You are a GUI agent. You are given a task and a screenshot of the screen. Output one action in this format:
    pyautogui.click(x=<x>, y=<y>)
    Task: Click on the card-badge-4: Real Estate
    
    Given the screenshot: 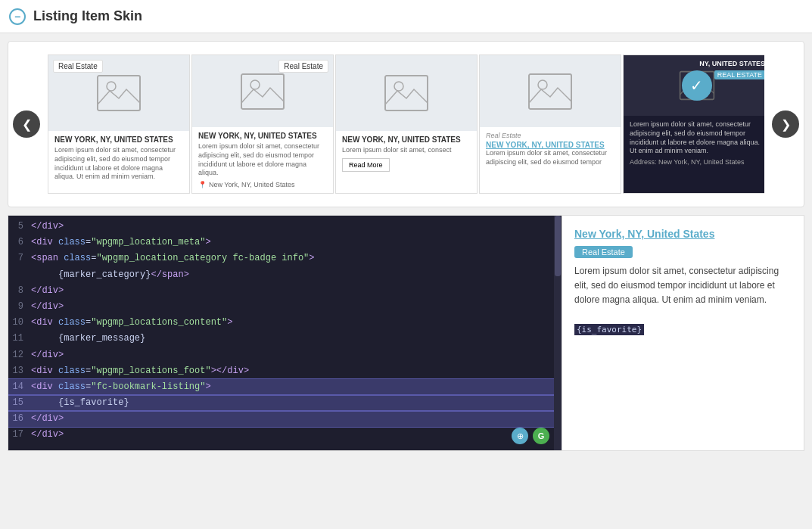 What is the action you would take?
    pyautogui.click(x=550, y=135)
    